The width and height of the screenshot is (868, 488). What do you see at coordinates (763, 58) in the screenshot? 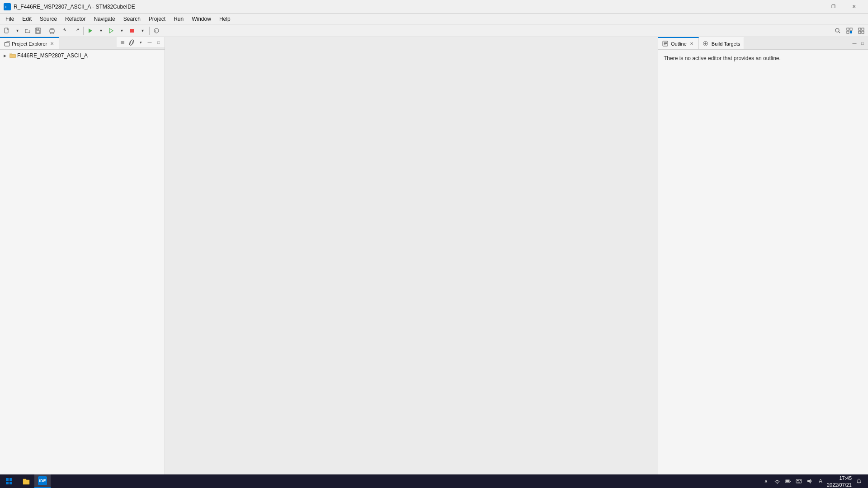
I see `outline-message: There is no active editor that provides …` at bounding box center [763, 58].